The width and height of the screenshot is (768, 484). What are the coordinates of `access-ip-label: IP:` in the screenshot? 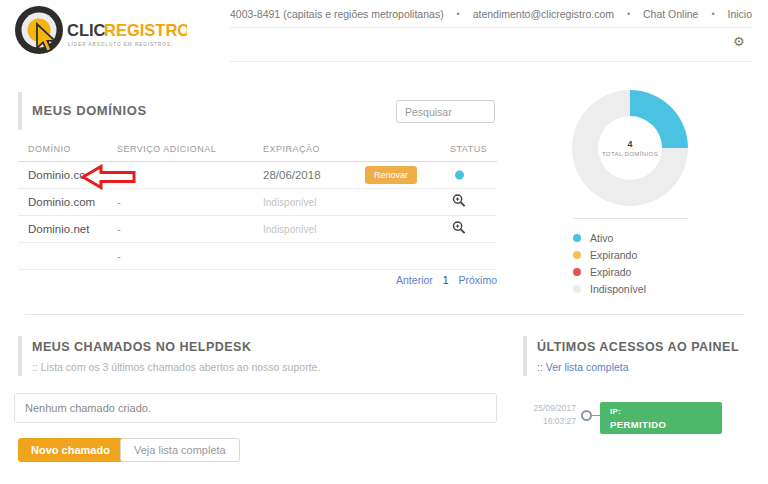 It's located at (666, 412).